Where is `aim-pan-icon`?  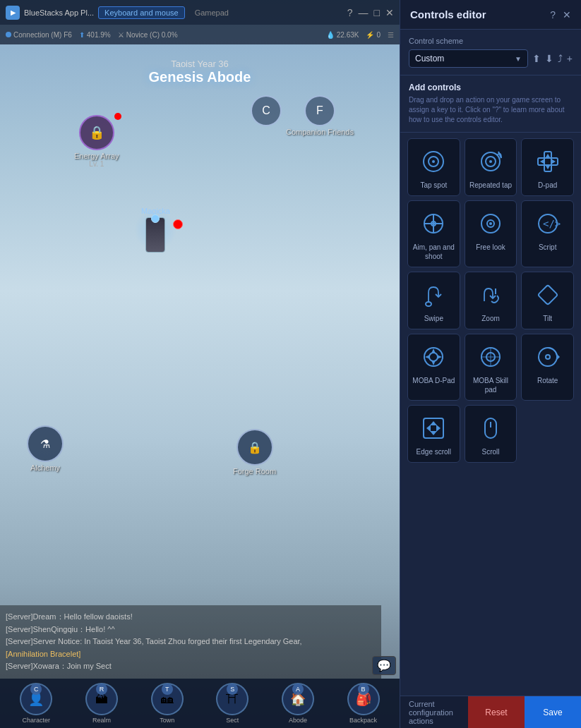
aim-pan-icon is located at coordinates (433, 224).